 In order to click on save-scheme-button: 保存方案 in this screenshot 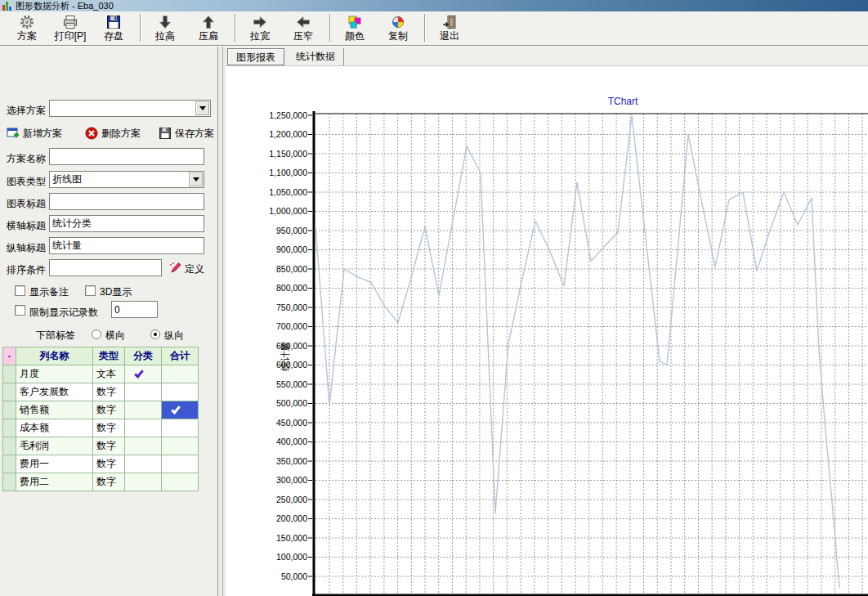, I will do `click(186, 133)`.